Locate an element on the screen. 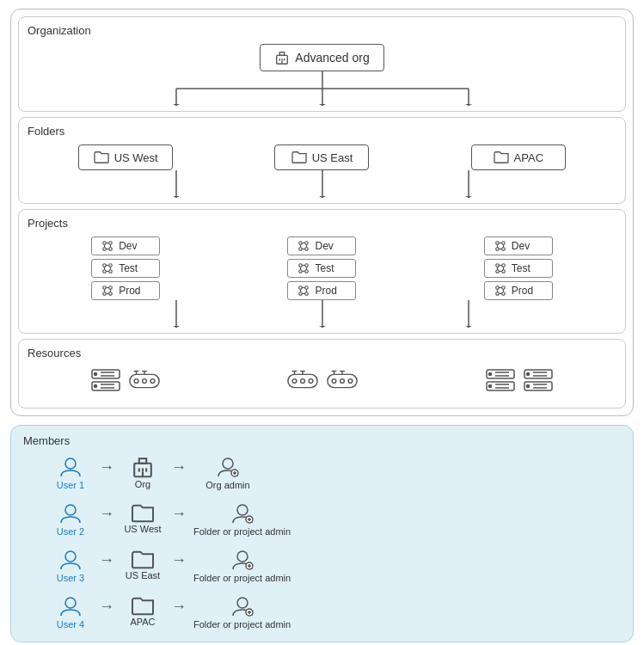 This screenshot has height=645, width=644. org-member-label: Org is located at coordinates (143, 484).